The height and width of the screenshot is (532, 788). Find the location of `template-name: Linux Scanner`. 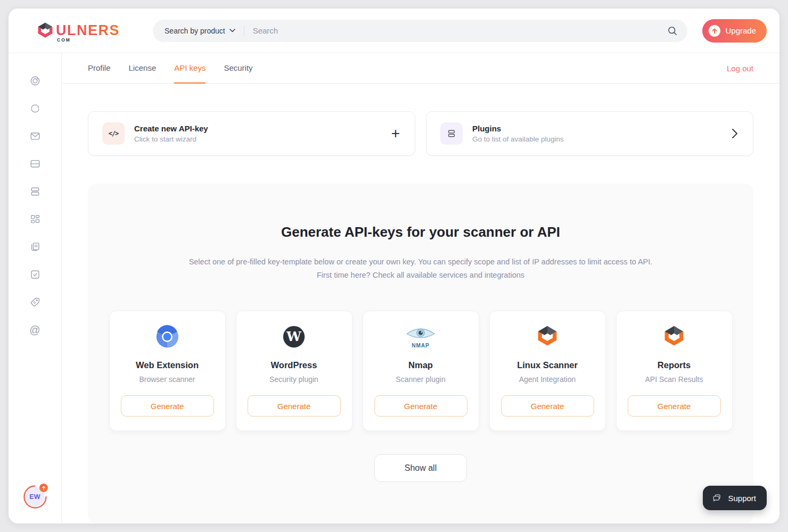

template-name: Linux Scanner is located at coordinates (547, 365).